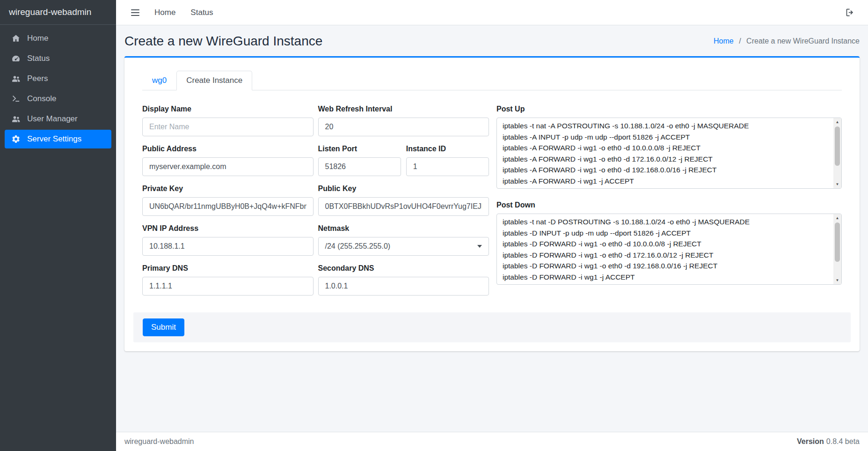  I want to click on vpn-ip-input, so click(228, 246).